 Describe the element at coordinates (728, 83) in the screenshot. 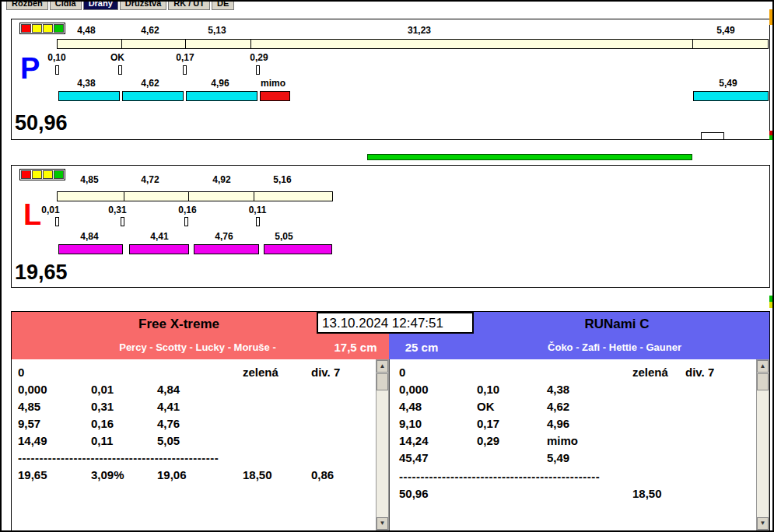

I see `segment-label: 5,49` at that location.